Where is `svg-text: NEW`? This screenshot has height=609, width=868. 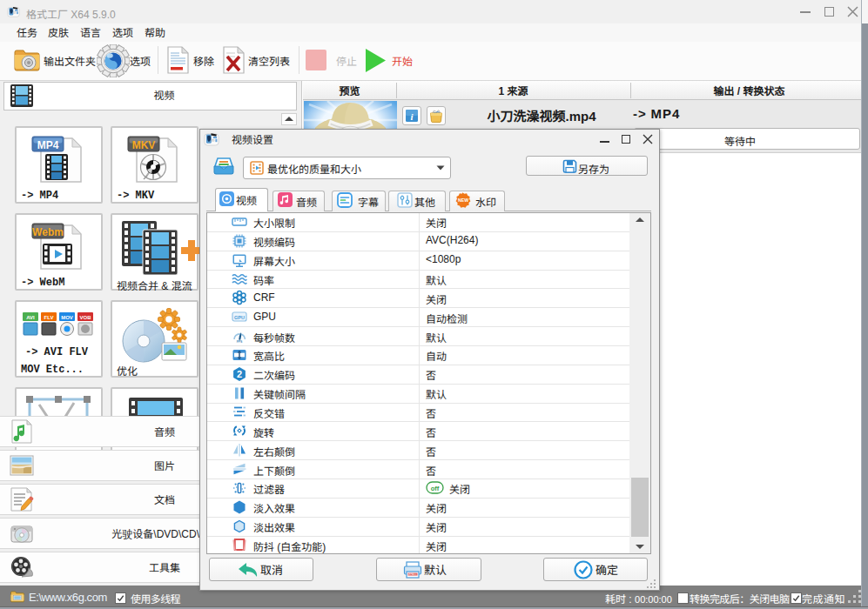
svg-text: NEW is located at coordinates (463, 200).